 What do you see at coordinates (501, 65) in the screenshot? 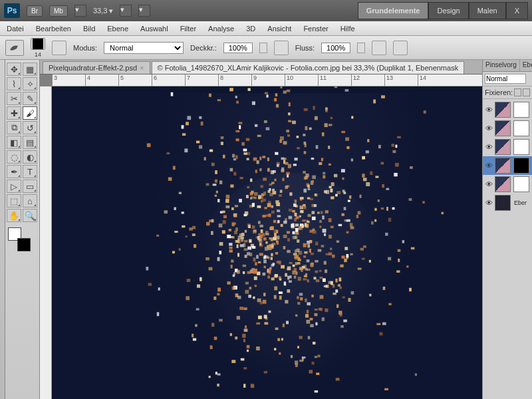
I see `panel-tab-brush: Pinselvorg` at bounding box center [501, 65].